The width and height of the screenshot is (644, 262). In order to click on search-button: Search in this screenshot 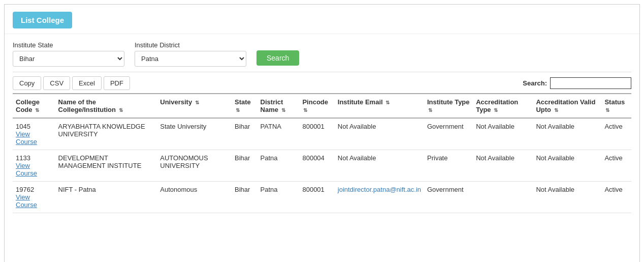, I will do `click(278, 58)`.